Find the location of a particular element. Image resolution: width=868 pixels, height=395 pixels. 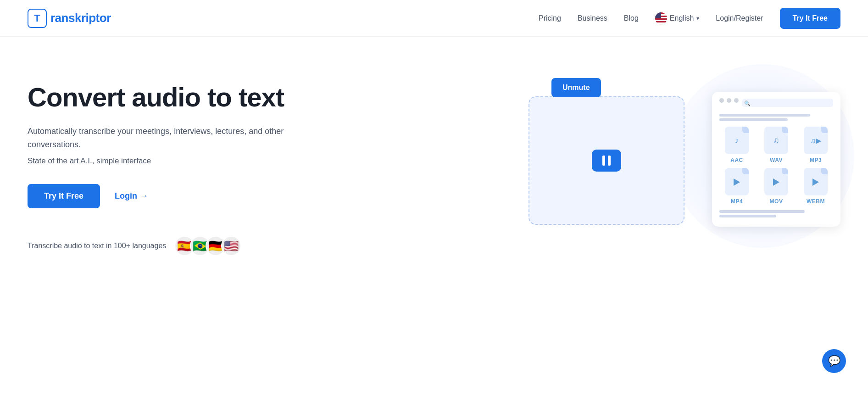

file-mp4: MP4 is located at coordinates (737, 186).